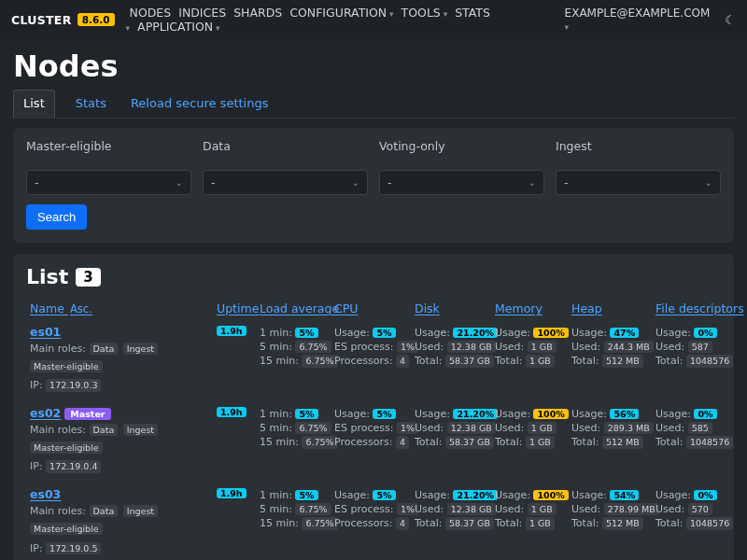  I want to click on tab-reload-secure: Reload secure settings, so click(200, 105).